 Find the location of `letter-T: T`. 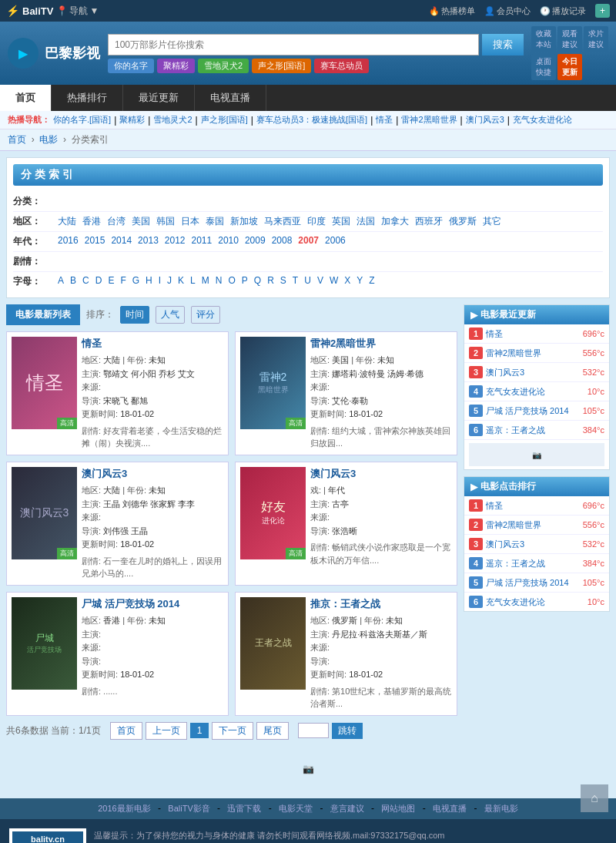

letter-T: T is located at coordinates (296, 280).